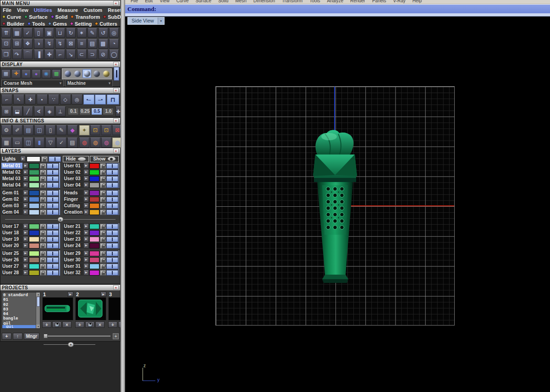 Image resolution: width=550 pixels, height=392 pixels. I want to click on info-icon: ▽, so click(50, 143).